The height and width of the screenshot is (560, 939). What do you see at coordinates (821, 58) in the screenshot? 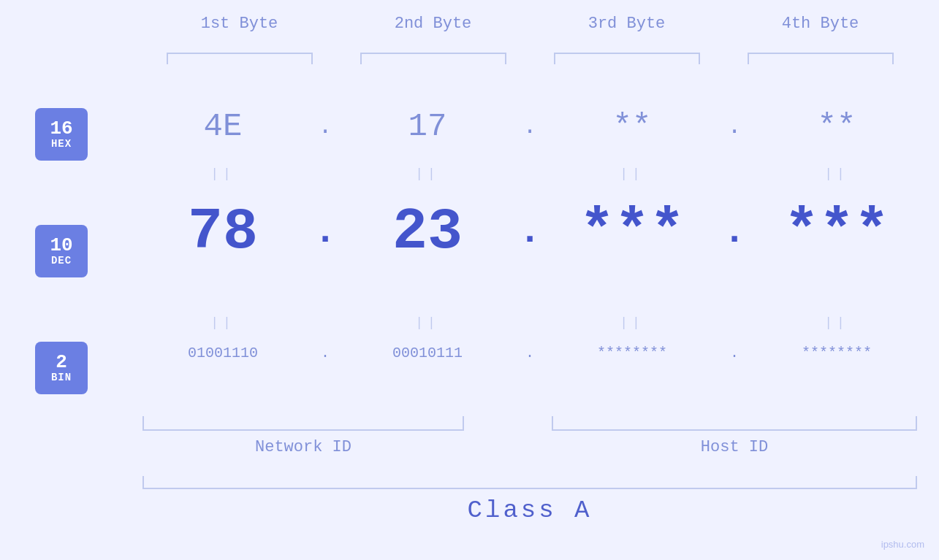
I see `bracket-byte4` at bounding box center [821, 58].